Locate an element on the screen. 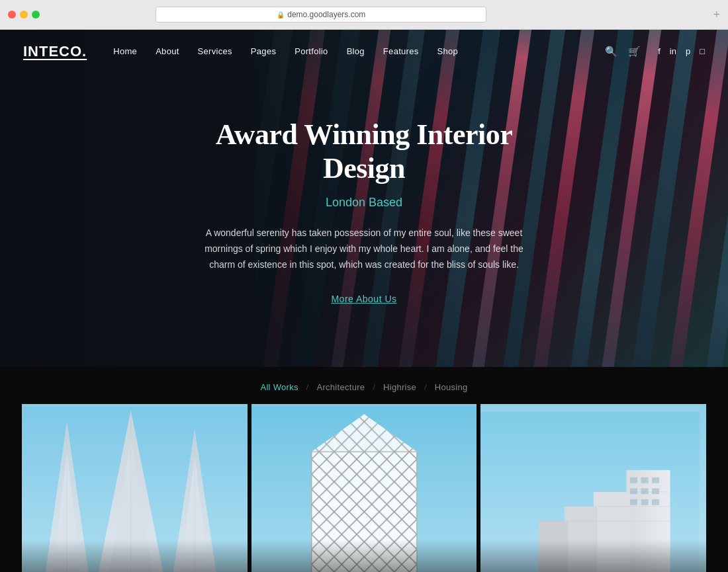 The height and width of the screenshot is (572, 728). browser-dots is located at coordinates (24, 15).